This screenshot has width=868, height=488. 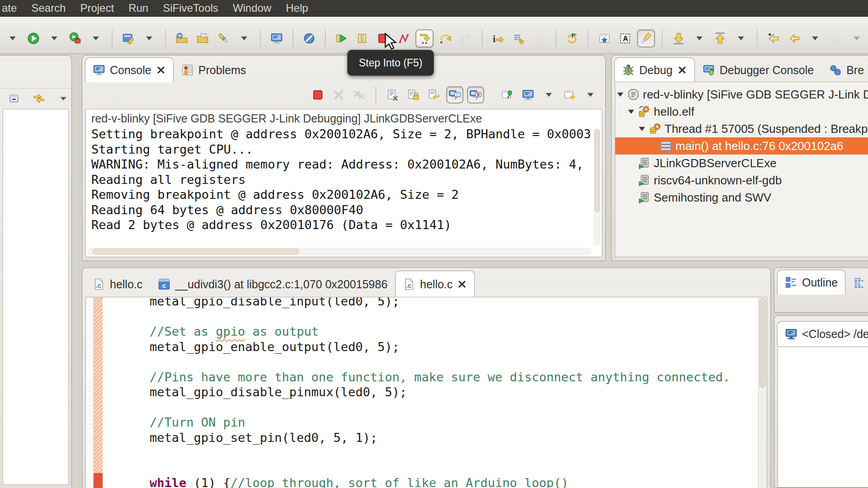 What do you see at coordinates (758, 70) in the screenshot?
I see `debug-tab-debugger-console: Debugger Console` at bounding box center [758, 70].